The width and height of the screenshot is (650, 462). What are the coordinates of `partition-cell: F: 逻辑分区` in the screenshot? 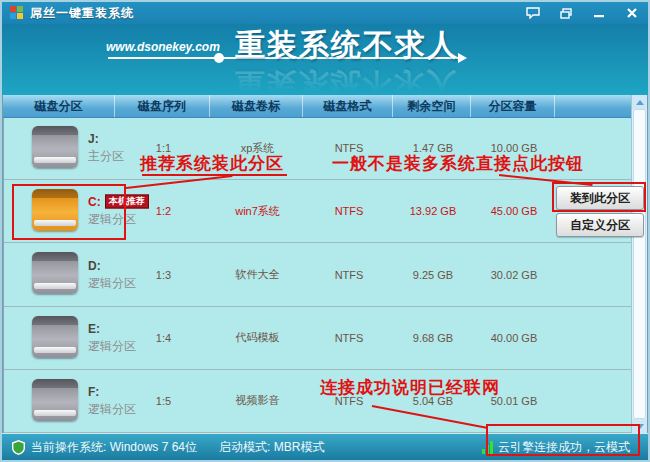 It's located at (60, 401).